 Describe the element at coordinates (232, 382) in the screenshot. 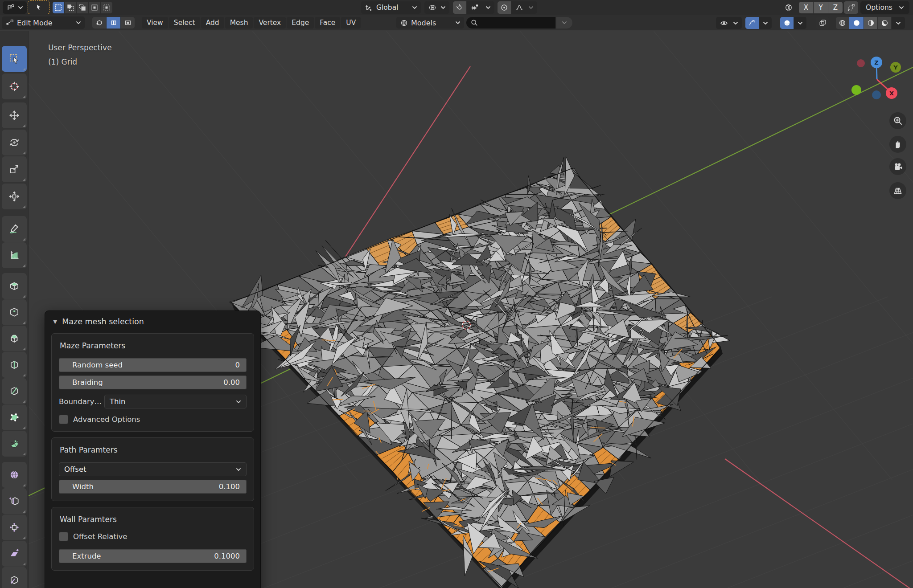

I see `slider-value: 0.00` at that location.